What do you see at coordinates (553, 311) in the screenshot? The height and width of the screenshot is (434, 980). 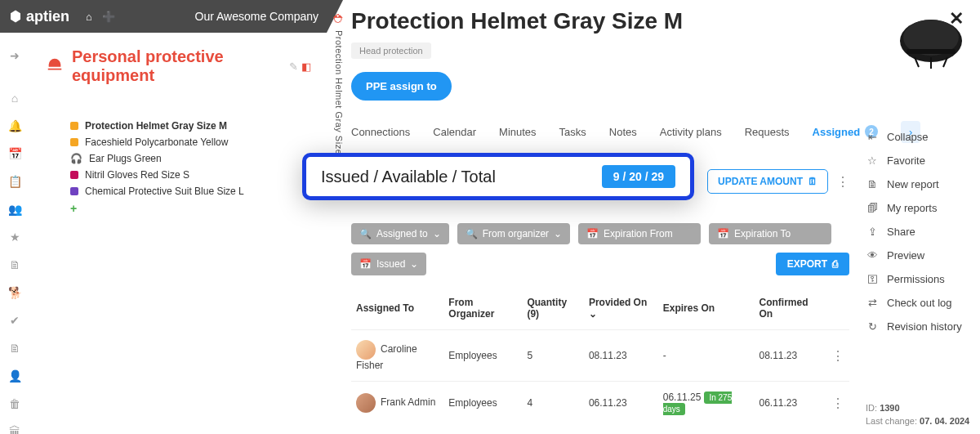 I see `col-qty: Quantity (9)` at bounding box center [553, 311].